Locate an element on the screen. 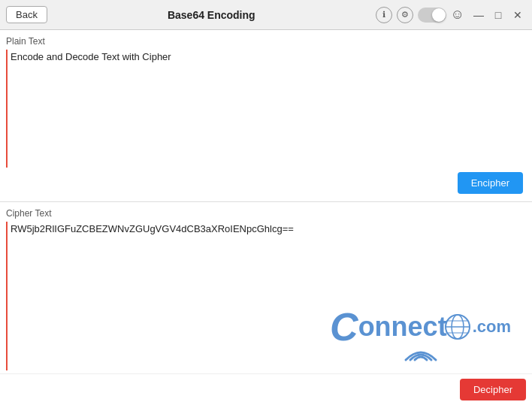  window-controls: — □ ✕ is located at coordinates (498, 15).